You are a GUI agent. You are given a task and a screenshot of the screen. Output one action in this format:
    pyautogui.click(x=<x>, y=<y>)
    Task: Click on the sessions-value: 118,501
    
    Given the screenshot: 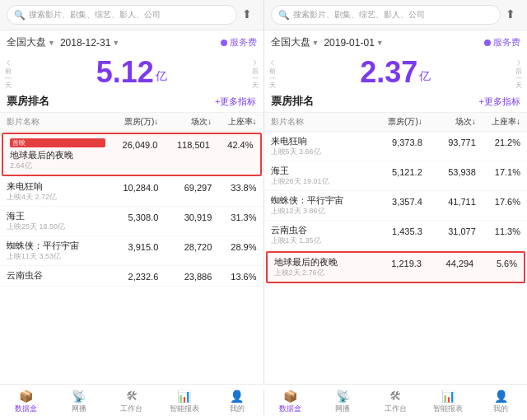 What is the action you would take?
    pyautogui.click(x=183, y=144)
    